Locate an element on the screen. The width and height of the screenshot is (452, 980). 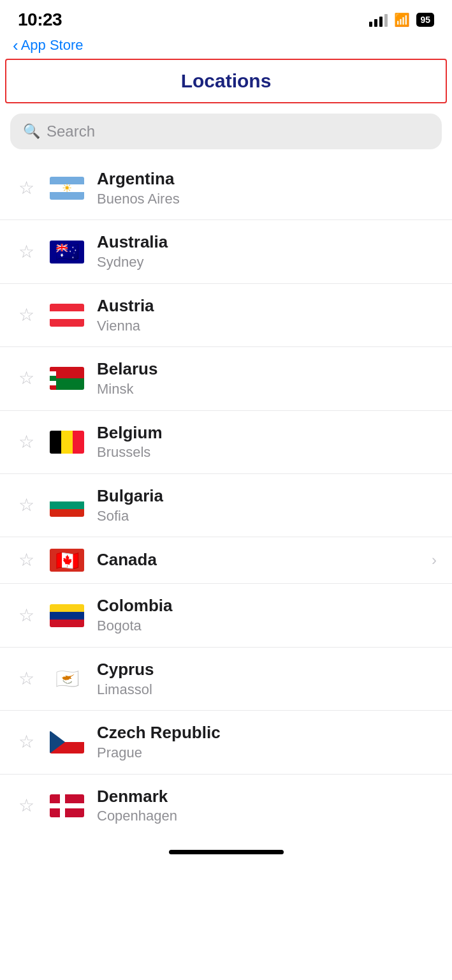
list-item: ☆ Belgium Brussels is located at coordinates (226, 443).